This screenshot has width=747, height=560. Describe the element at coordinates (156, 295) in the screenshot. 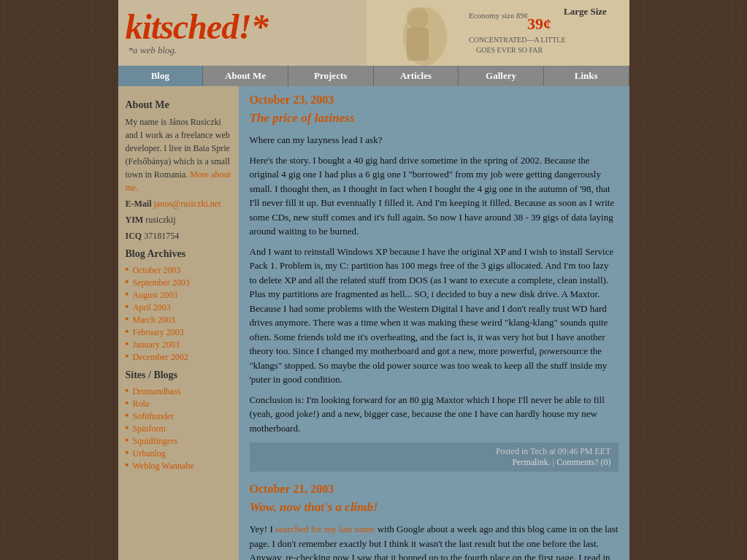

I see `archive-link: August 2003` at that location.